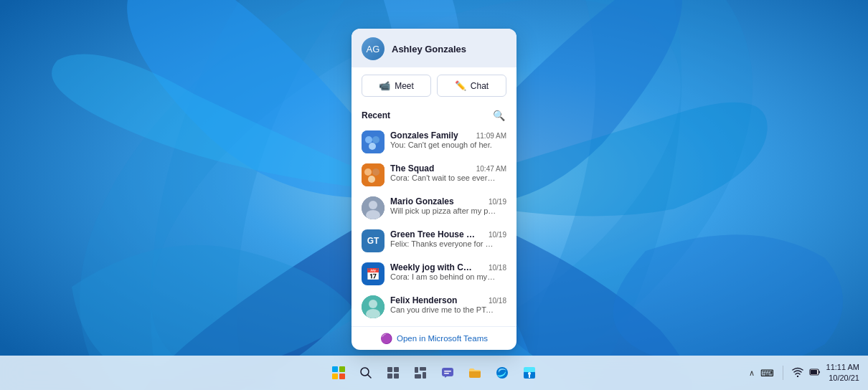 Image resolution: width=868 pixels, height=390 pixels. Describe the element at coordinates (434, 208) in the screenshot. I see `chat-item-mario-gonzales: Mario Gonzales 10/19 Will pick up pizza …` at that location.